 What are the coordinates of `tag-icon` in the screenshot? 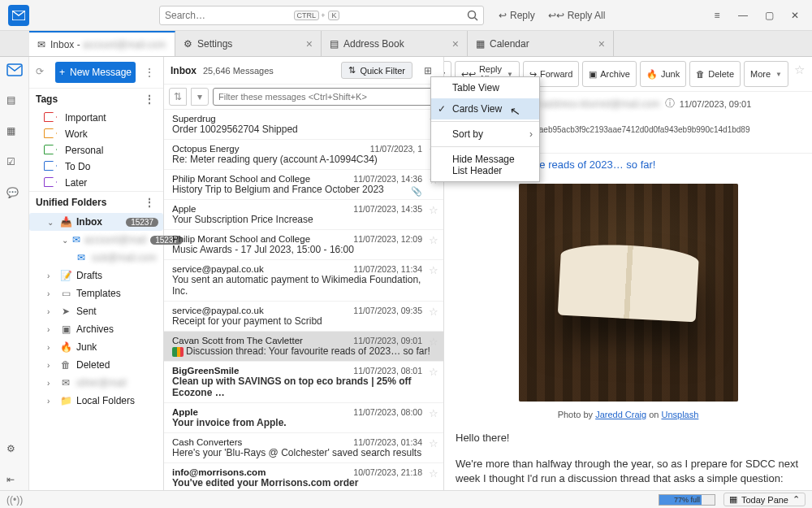 It's located at (51, 183).